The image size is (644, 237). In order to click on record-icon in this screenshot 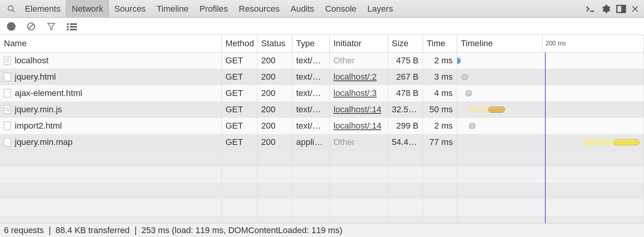, I will do `click(11, 26)`.